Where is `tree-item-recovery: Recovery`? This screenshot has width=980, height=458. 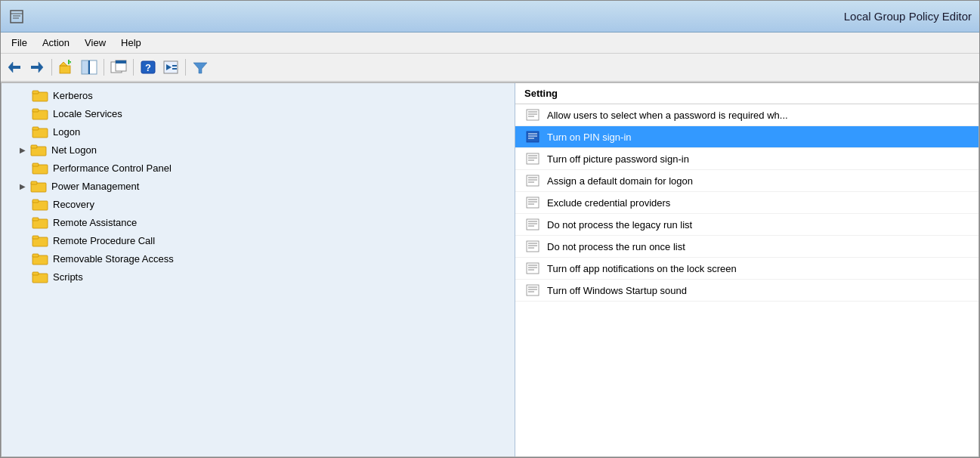 tree-item-recovery: Recovery is located at coordinates (258, 204).